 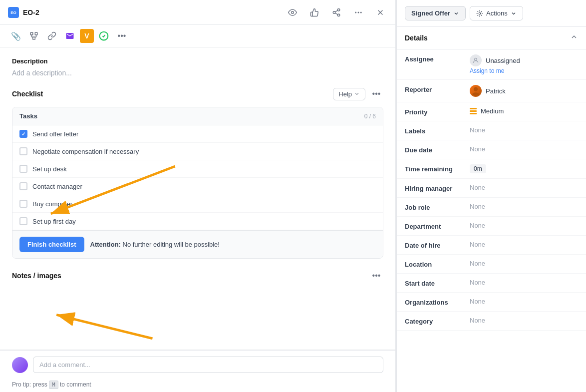 I want to click on inbox-icon, so click(x=70, y=36).